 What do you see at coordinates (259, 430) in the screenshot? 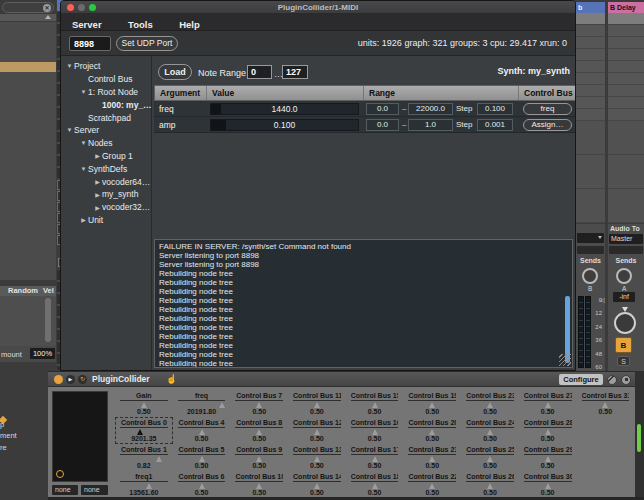
I see `device-parameter: Control Bus 8 0.50` at bounding box center [259, 430].